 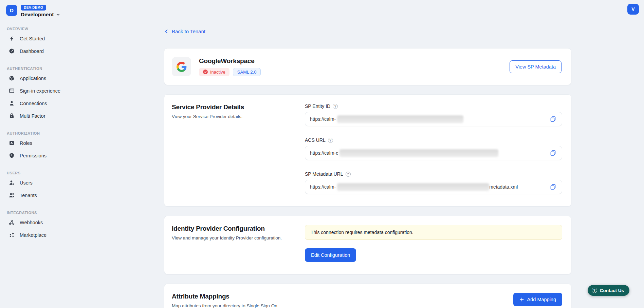 I want to click on add-mapping-label: Add Mapping, so click(x=542, y=300).